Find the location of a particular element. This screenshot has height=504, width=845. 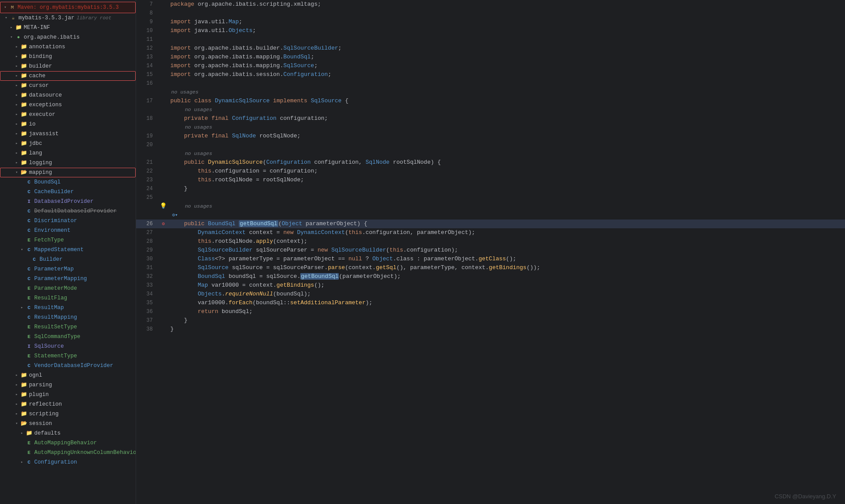

sidebar-item-resultflag: ResultFlag is located at coordinates (68, 298).